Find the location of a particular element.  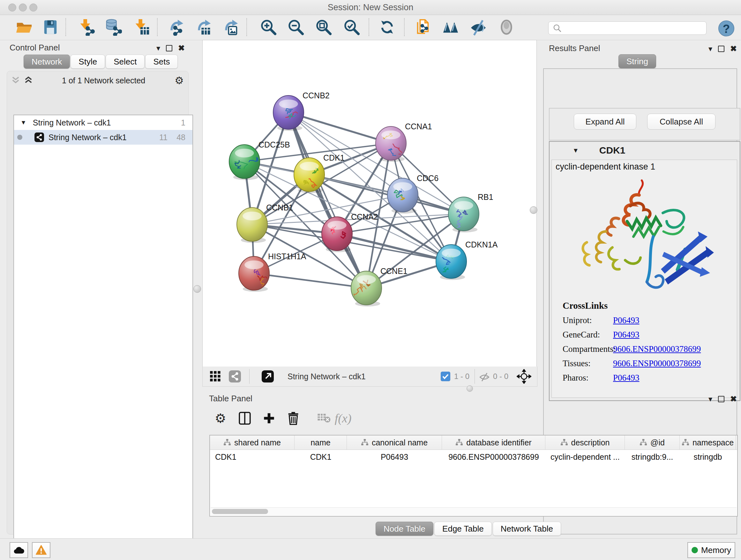

maximize-window-icon is located at coordinates (33, 7).